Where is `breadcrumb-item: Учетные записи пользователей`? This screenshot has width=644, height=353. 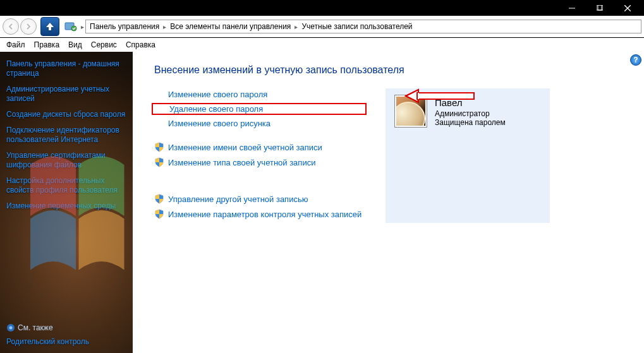 breadcrumb-item: Учетные записи пользователей is located at coordinates (356, 27).